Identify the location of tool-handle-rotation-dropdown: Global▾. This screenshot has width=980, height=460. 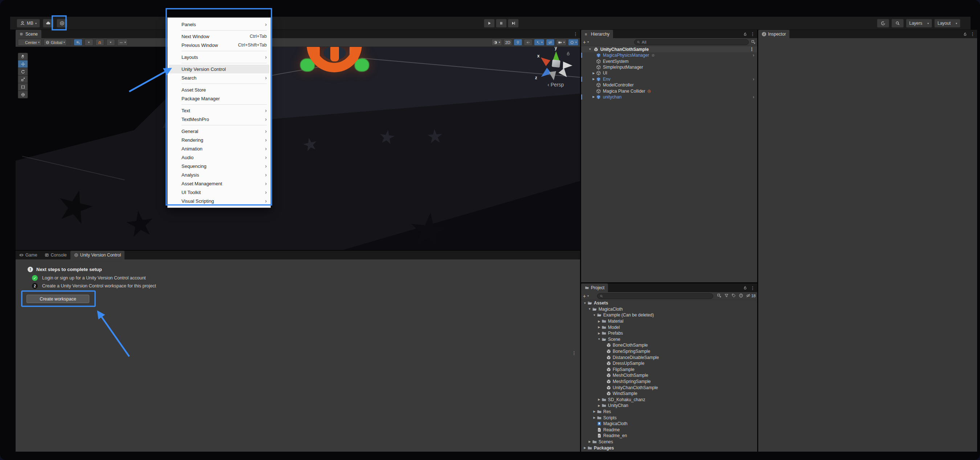
(55, 42).